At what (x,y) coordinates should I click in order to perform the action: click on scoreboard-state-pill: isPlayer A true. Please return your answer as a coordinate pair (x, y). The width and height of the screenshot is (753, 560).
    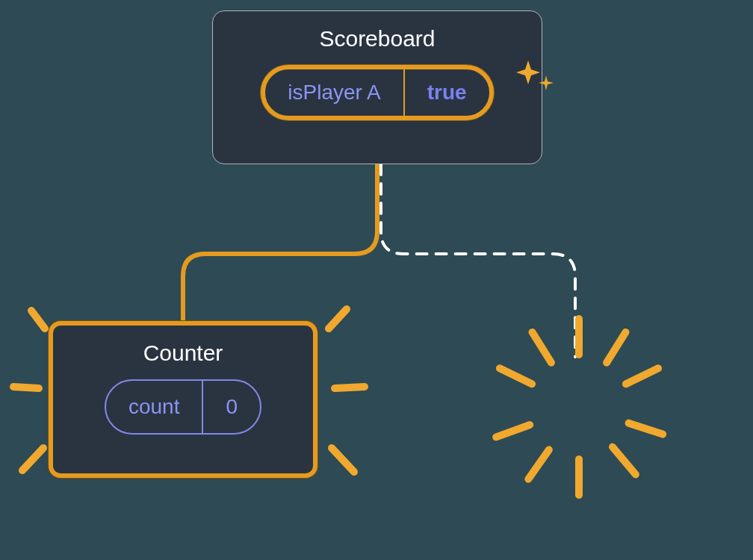
    Looking at the image, I should click on (376, 93).